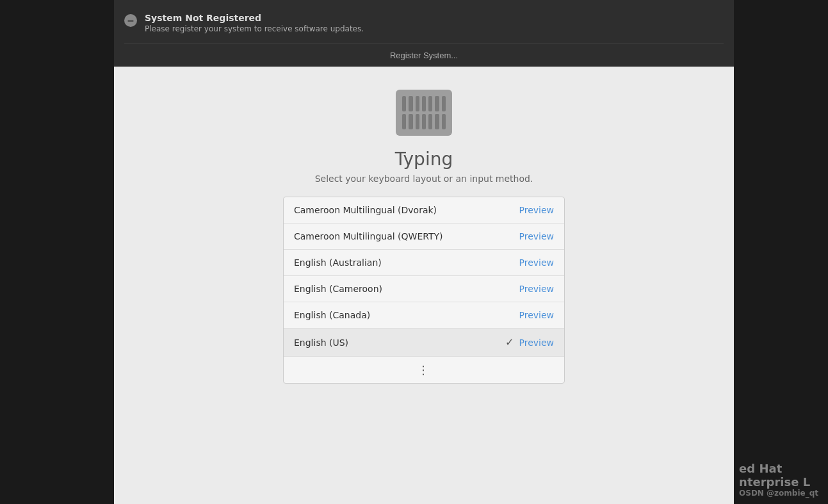 This screenshot has width=828, height=504. What do you see at coordinates (338, 263) in the screenshot?
I see `keyboard-layout-name: English (Australian)` at bounding box center [338, 263].